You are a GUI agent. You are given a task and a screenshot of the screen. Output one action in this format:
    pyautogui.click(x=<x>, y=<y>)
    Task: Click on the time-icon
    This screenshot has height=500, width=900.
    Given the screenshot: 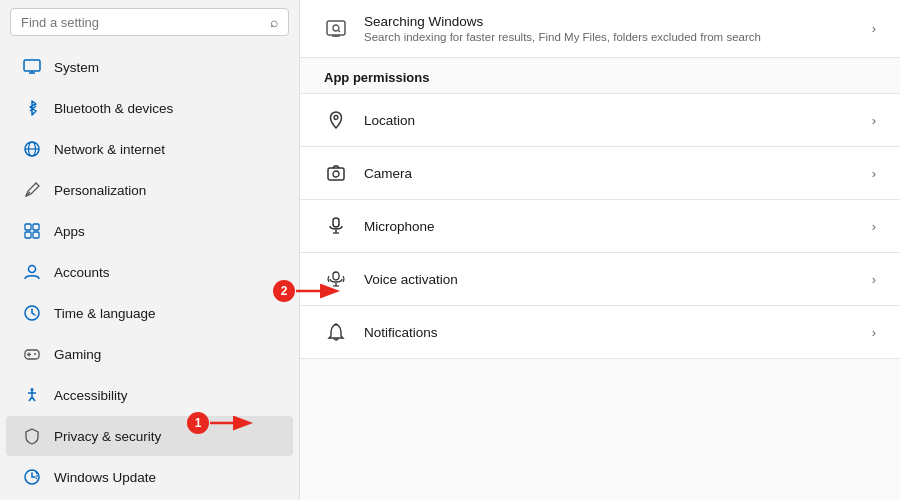 What is the action you would take?
    pyautogui.click(x=32, y=313)
    